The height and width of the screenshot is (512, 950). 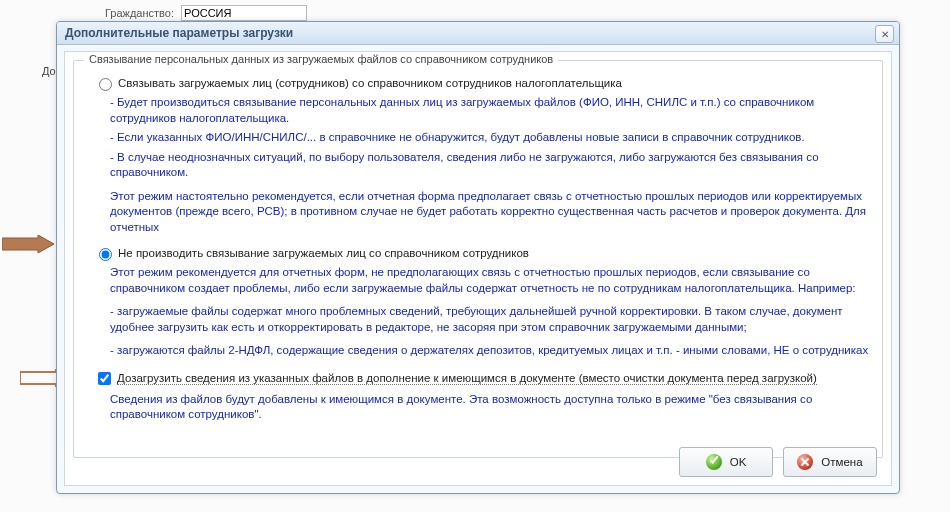 I want to click on radio2-note1: Этот режим рекомендуется для отчетных фо…, so click(x=490, y=280).